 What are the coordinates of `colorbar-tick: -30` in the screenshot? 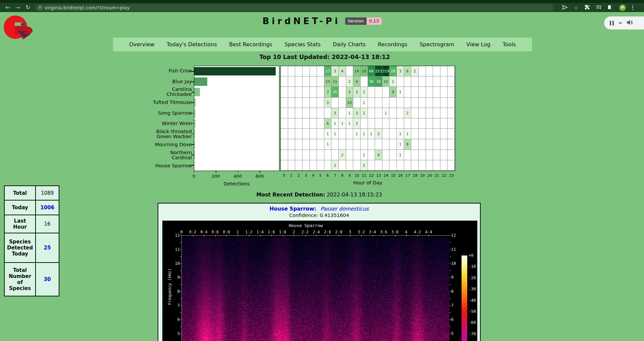 It's located at (472, 289).